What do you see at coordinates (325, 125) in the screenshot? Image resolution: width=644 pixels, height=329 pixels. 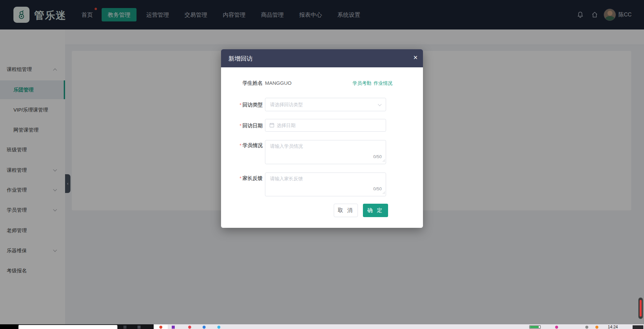 I see `followup-date-input: 选择日期` at bounding box center [325, 125].